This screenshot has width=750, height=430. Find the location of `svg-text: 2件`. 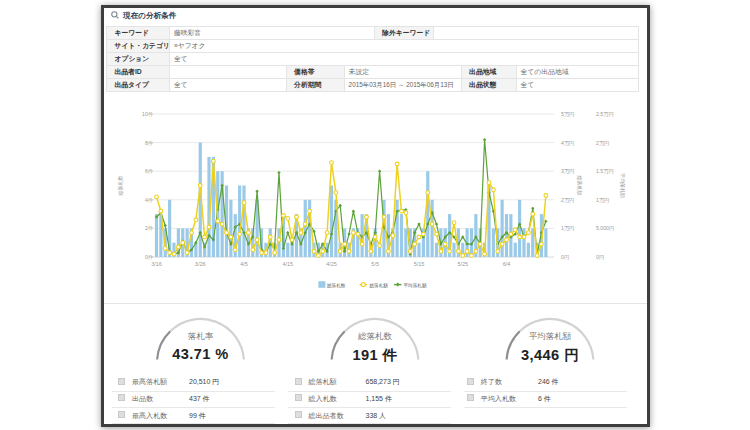

svg-text: 2件 is located at coordinates (150, 228).